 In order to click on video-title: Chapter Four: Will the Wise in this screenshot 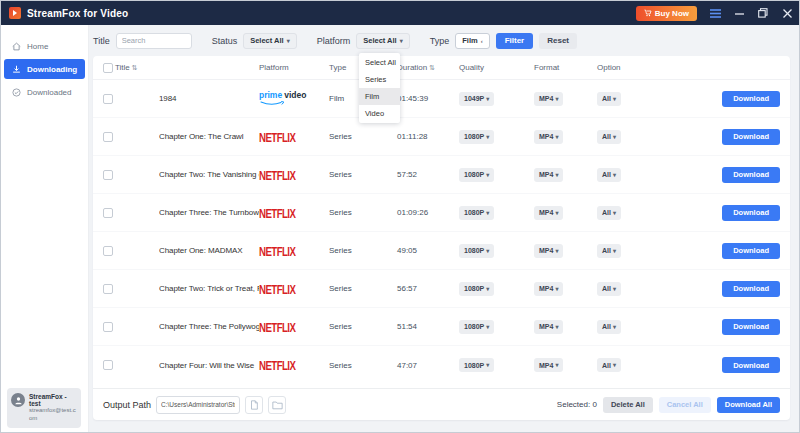, I will do `click(209, 366)`.